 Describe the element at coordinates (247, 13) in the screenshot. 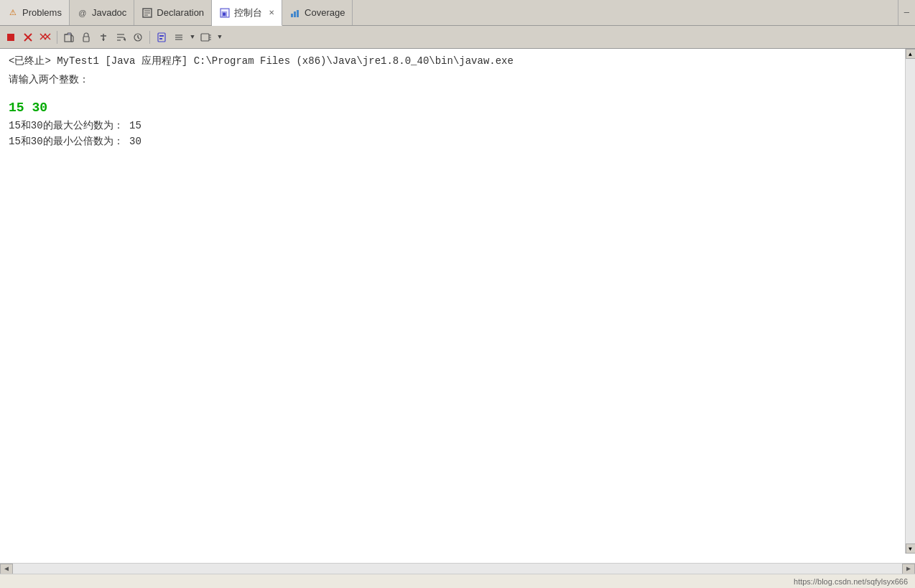

I see `tab-console: ▣ 控制台 ✕` at that location.